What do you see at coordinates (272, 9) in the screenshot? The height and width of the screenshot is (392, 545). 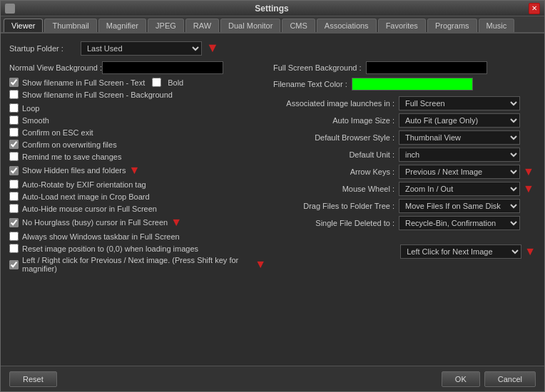 I see `title-bar: Settings ✕` at bounding box center [272, 9].